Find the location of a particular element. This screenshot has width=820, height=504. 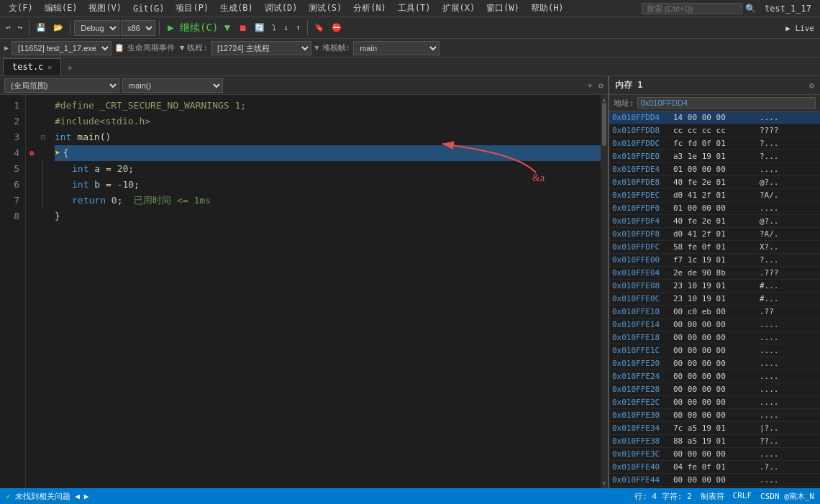

memory-address-label: 地址: is located at coordinates (624, 104).